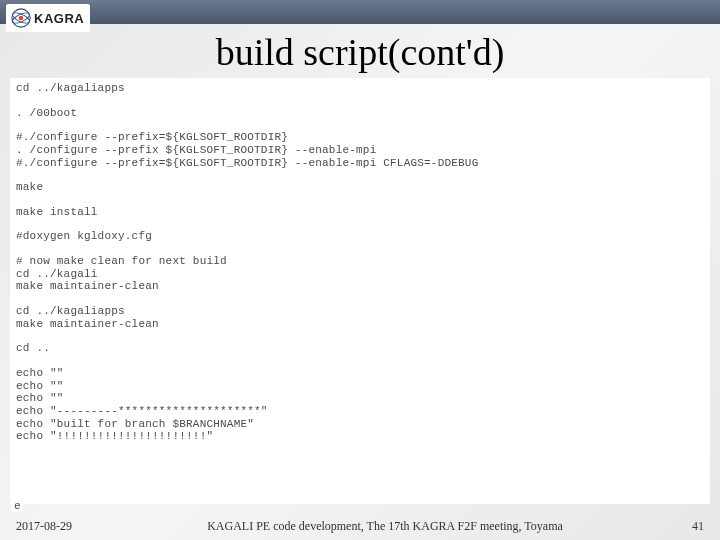 The width and height of the screenshot is (720, 540). I want to click on code-line: #./configure --prefix=${KGLSOFT_ROOTDIR}, so click(360, 138).